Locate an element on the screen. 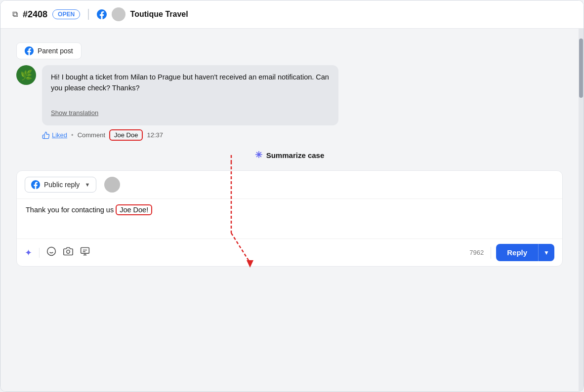 The height and width of the screenshot is (392, 584). liked-button: Liked is located at coordinates (54, 135).